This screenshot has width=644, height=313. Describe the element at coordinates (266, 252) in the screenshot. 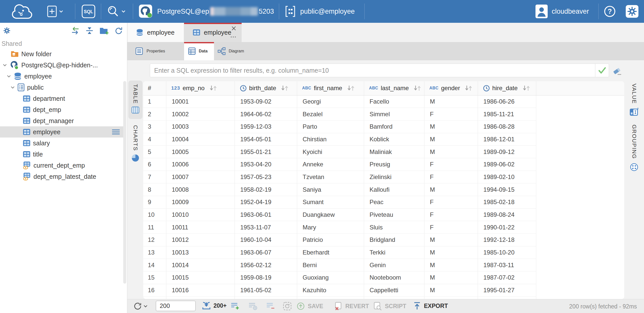

I see `cell-birth-date: 1963-06-07` at that location.